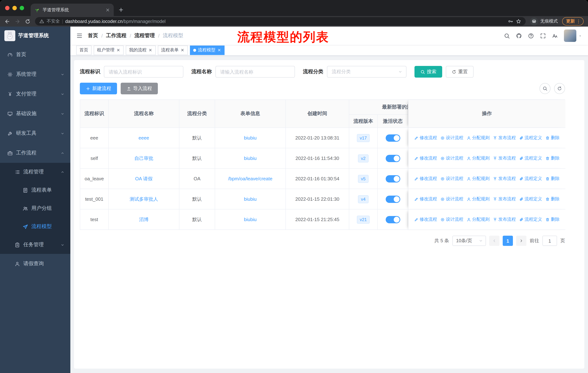 The height and width of the screenshot is (373, 588). I want to click on process-name-link: 测试多审批人, so click(144, 199).